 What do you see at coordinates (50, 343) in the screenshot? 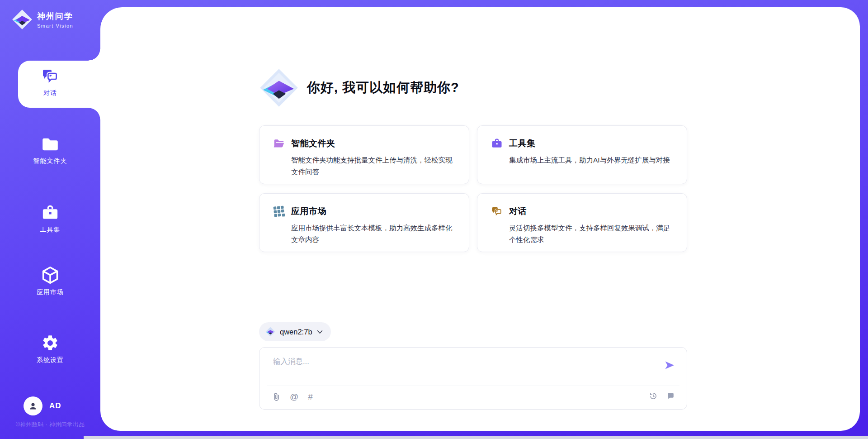
I see `gear-icon` at bounding box center [50, 343].